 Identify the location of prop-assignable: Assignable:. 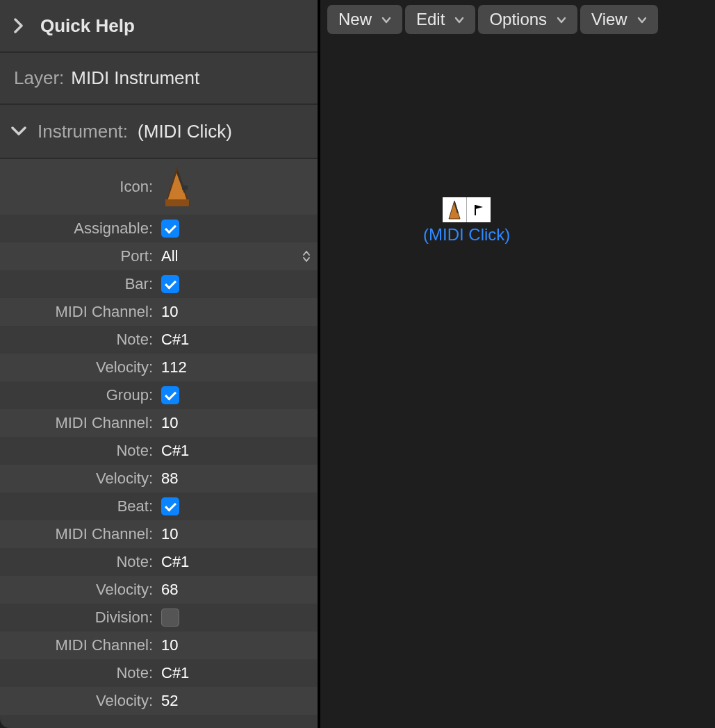
(158, 229).